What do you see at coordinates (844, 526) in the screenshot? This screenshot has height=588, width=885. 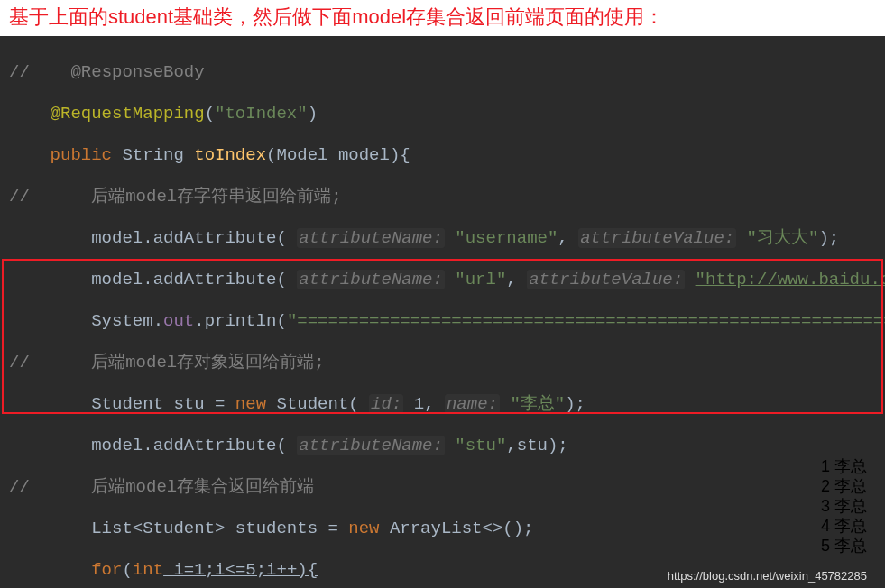 I see `result-row: 4 李总` at bounding box center [844, 526].